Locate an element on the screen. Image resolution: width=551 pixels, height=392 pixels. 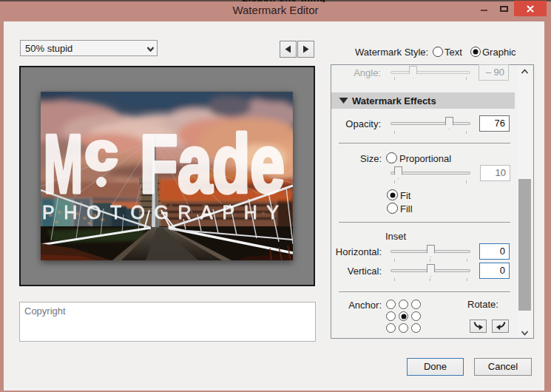
svg-text: c is located at coordinates (101, 152).